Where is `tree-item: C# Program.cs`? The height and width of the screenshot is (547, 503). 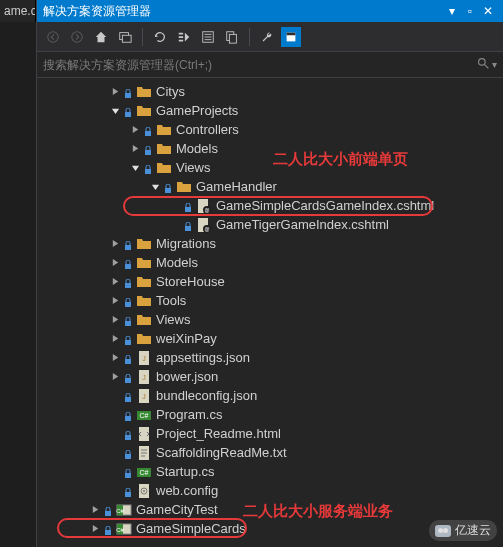 tree-item: C# Program.cs is located at coordinates (270, 414).